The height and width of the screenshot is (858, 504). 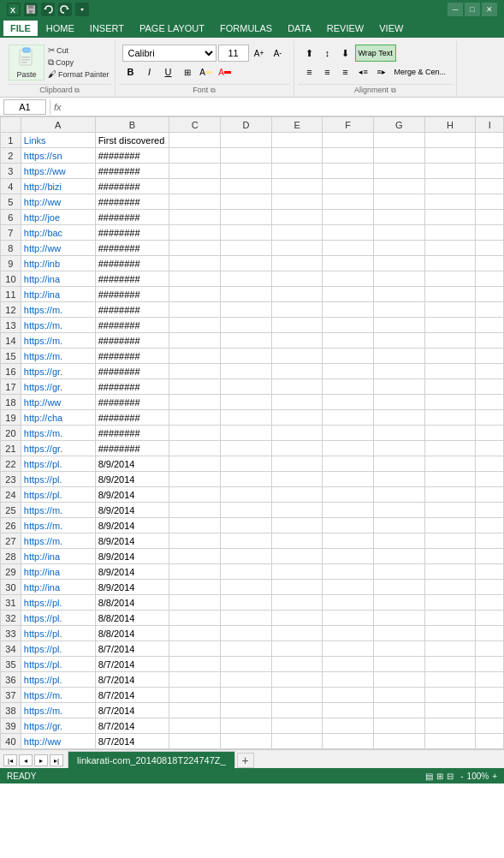 What do you see at coordinates (60, 28) in the screenshot?
I see `home-menu: HOME` at bounding box center [60, 28].